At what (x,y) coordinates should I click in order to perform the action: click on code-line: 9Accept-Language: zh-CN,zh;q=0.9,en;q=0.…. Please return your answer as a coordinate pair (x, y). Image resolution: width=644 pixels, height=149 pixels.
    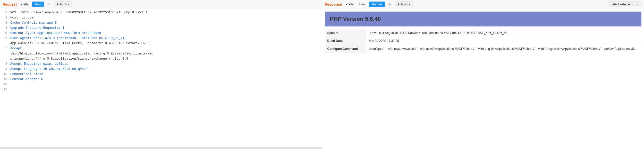
    Looking at the image, I should click on (161, 69).